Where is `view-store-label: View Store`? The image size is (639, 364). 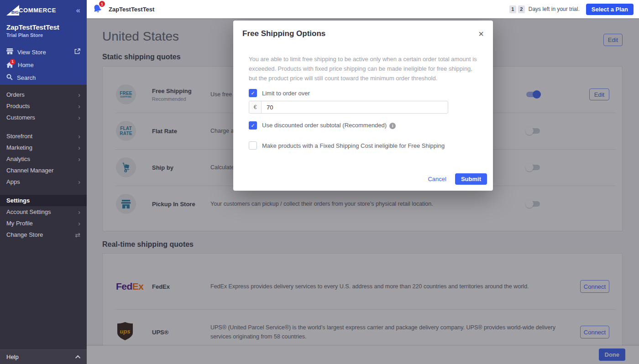 view-store-label: View Store is located at coordinates (32, 52).